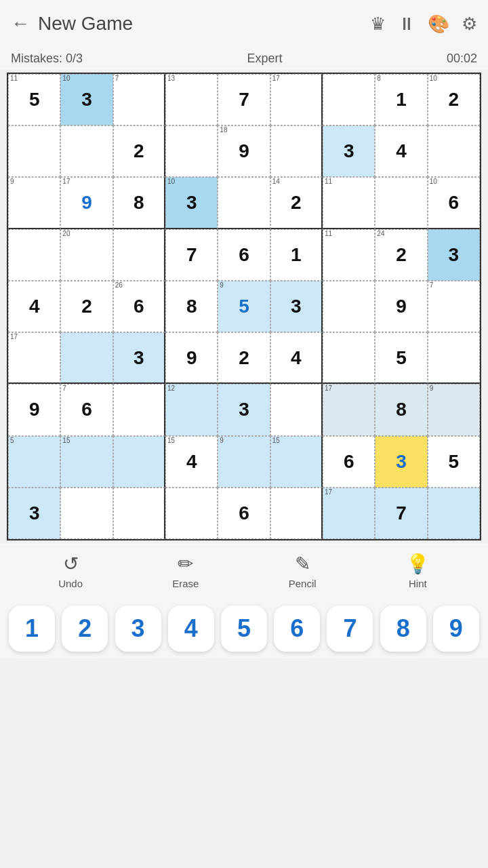  What do you see at coordinates (85, 629) in the screenshot?
I see `numpad-btn-2: 2` at bounding box center [85, 629].